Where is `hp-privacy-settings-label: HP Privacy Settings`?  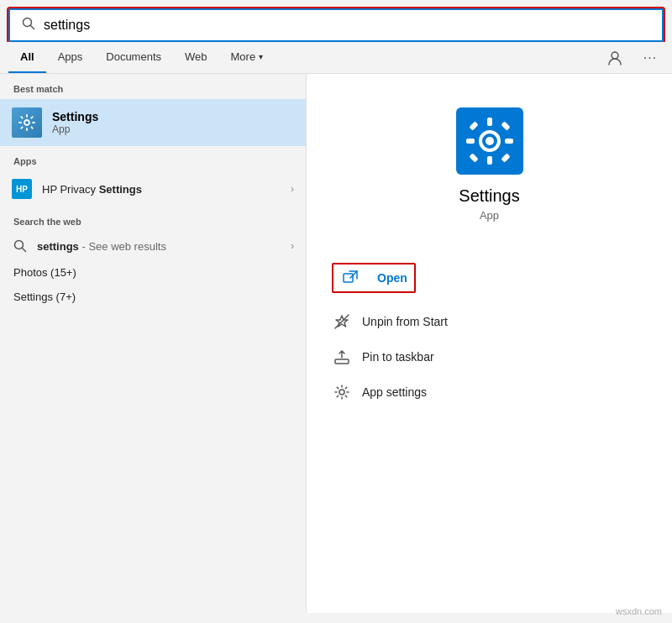
hp-privacy-settings-label: HP Privacy Settings is located at coordinates (166, 190).